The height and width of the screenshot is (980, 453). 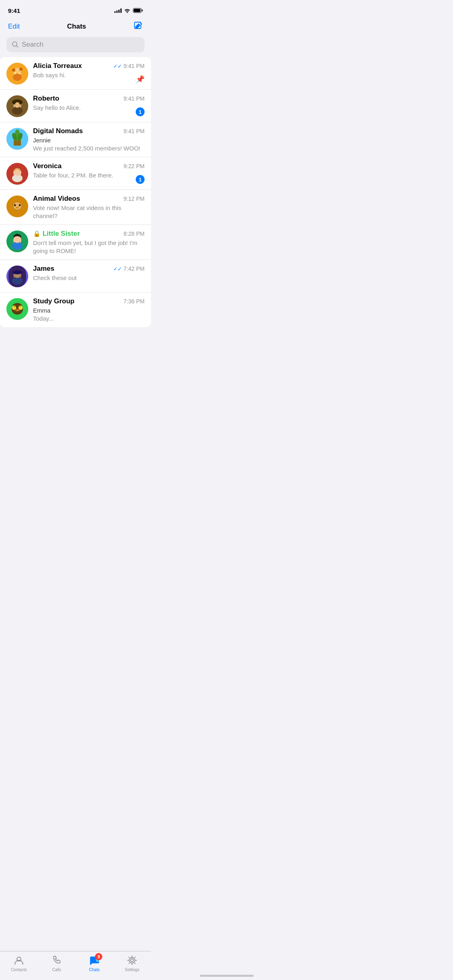 I want to click on avatar-animal-videos, so click(x=17, y=206).